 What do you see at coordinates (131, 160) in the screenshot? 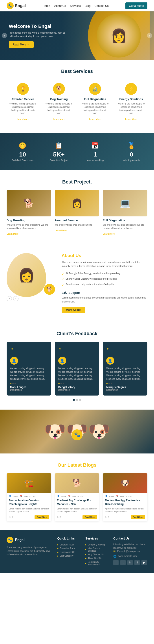
I see `stat-label-3: Winning Awards` at bounding box center [131, 160].